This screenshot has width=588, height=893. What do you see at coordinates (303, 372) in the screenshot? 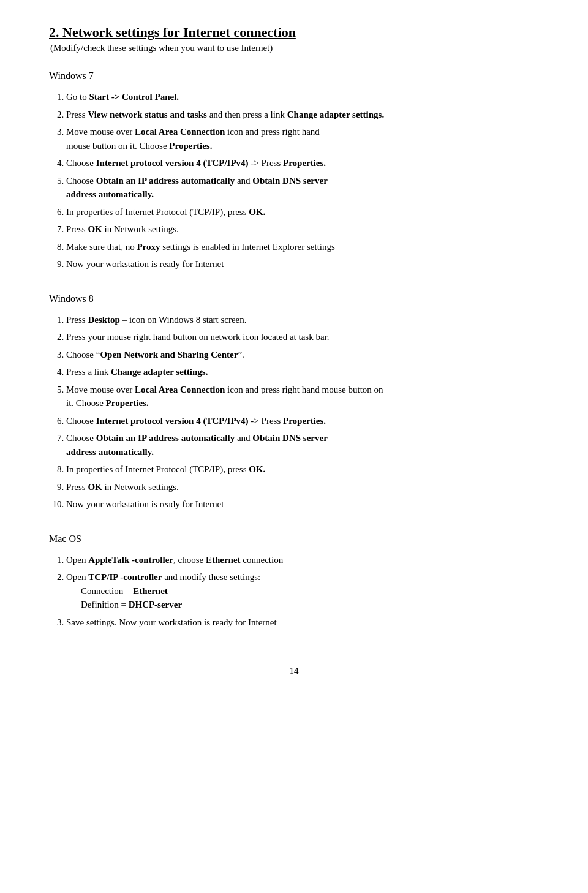
I see `list-item: Press a link Change adapter settings.` at bounding box center [303, 372].